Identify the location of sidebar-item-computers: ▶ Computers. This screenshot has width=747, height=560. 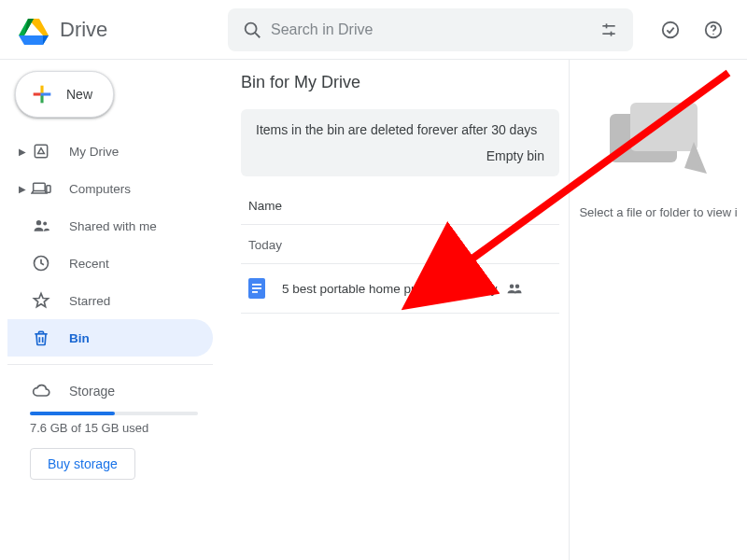
(110, 189).